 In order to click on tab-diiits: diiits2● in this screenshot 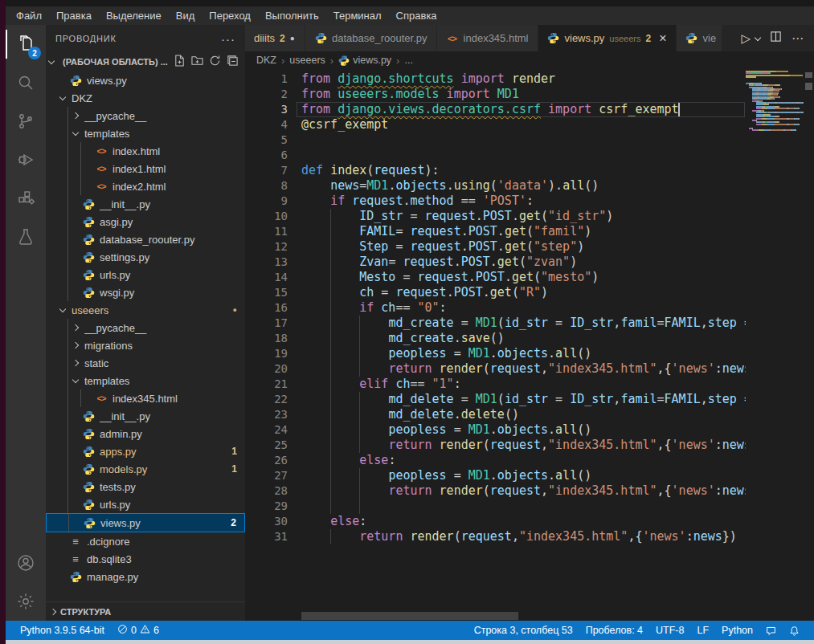, I will do `click(275, 39)`.